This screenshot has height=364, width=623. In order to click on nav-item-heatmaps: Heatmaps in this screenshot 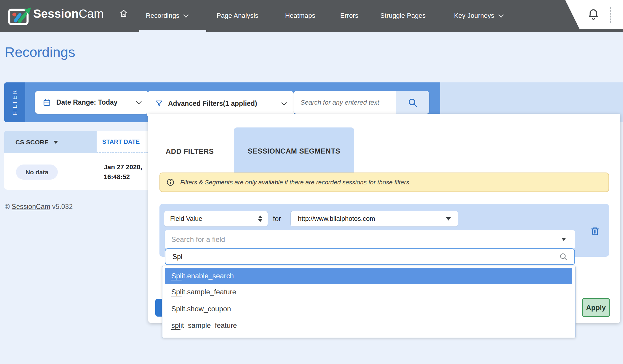, I will do `click(300, 16)`.